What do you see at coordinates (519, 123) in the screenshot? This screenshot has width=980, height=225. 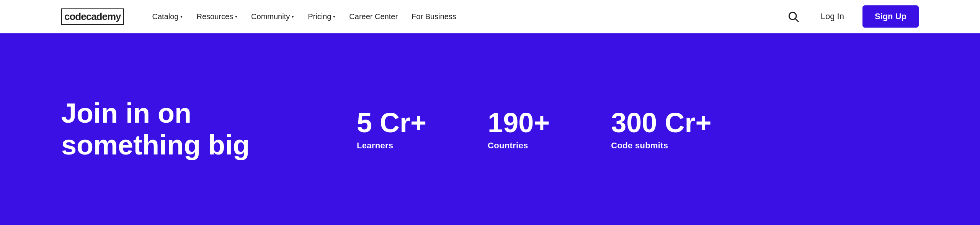 I see `stat-countries-number: 190+` at bounding box center [519, 123].